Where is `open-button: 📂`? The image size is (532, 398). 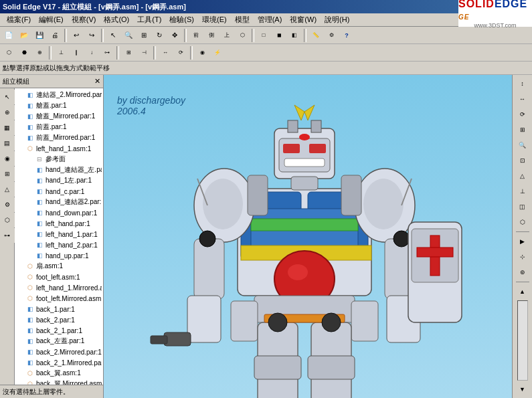 open-button: 📂 is located at coordinates (24, 35).